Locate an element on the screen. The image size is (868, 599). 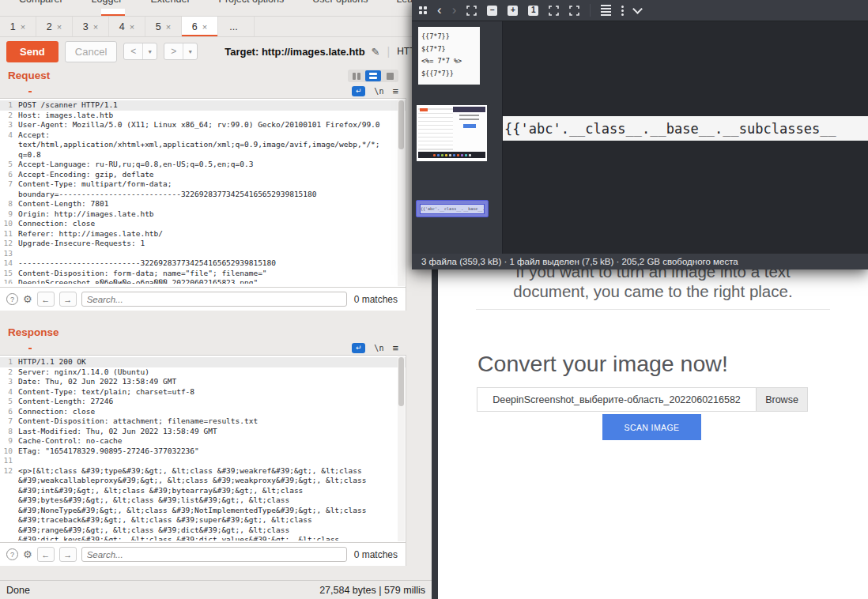
panel-splitter is located at coordinates (216, 316).